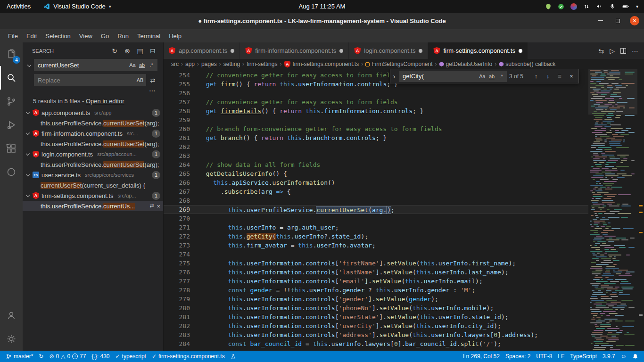 The height and width of the screenshot is (362, 644). What do you see at coordinates (177, 147) in the screenshot?
I see `line-number: 262` at bounding box center [177, 147].